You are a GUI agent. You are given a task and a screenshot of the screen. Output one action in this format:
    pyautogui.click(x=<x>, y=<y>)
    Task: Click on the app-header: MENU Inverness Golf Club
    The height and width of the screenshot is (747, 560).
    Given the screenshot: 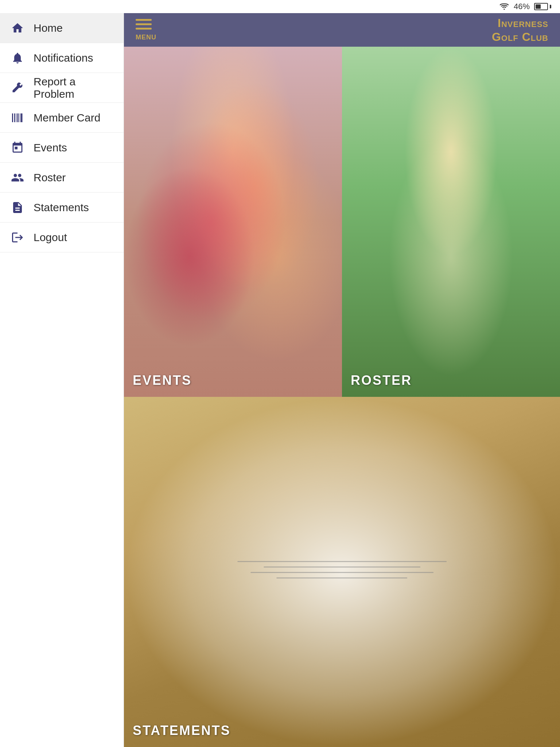 What is the action you would take?
    pyautogui.click(x=342, y=30)
    